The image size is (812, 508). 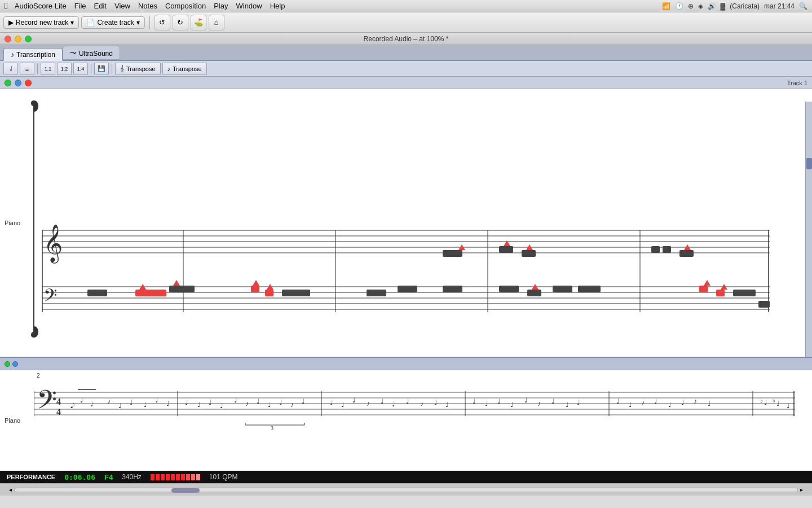 What do you see at coordinates (122, 6) in the screenshot?
I see `menu-view: View` at bounding box center [122, 6].